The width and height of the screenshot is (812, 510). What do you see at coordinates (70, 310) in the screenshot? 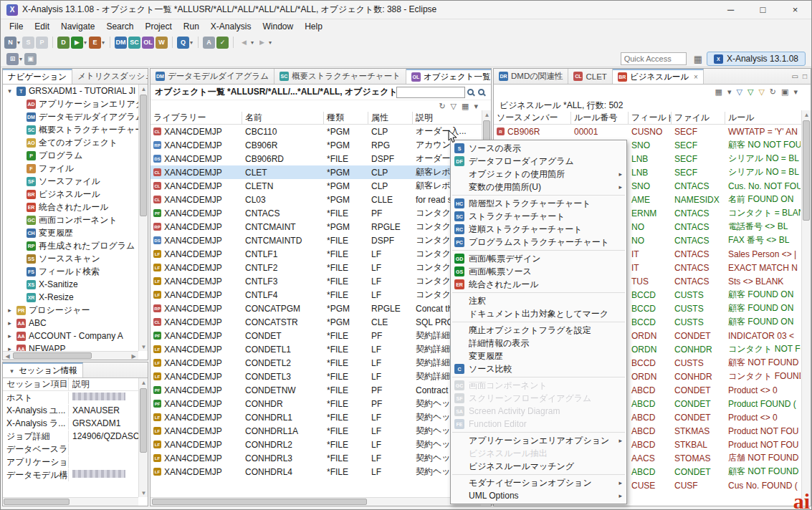
I see `tree-item-procedure: ▸PRプロシージャー` at bounding box center [70, 310].